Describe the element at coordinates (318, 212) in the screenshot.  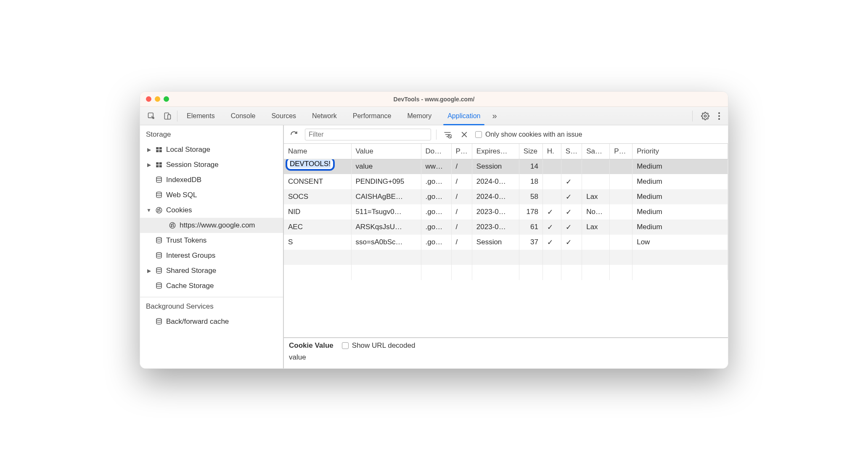
I see `cell-name: NID` at that location.